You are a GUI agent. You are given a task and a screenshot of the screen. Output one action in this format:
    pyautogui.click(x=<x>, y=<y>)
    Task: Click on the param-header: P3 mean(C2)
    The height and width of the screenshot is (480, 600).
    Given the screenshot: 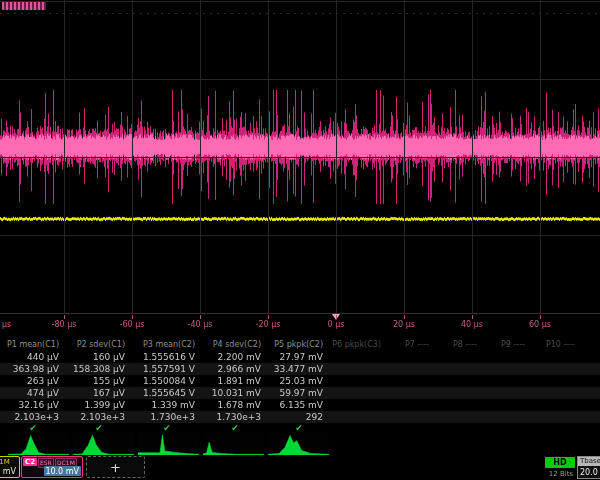 What is the action you would take?
    pyautogui.click(x=167, y=345)
    